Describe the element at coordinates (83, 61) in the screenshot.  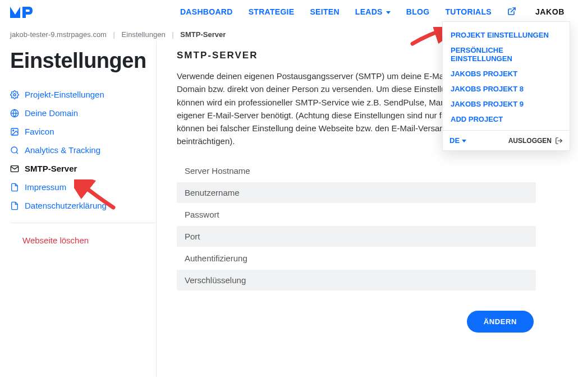
I see `page-title: Einstellungen` at that location.